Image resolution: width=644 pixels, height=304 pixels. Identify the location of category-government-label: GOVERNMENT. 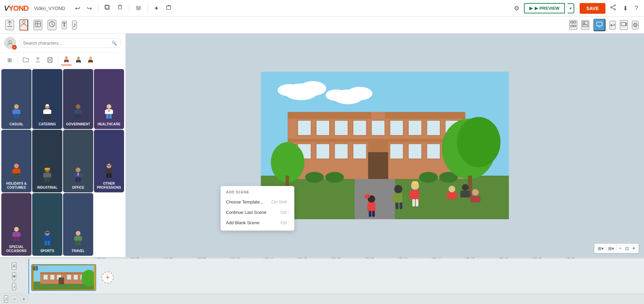
(78, 124).